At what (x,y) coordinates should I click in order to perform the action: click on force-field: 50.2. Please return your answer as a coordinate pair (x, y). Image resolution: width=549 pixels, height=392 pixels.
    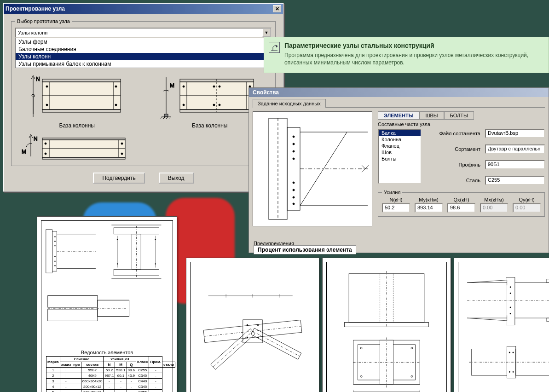
    Looking at the image, I should click on (396, 208).